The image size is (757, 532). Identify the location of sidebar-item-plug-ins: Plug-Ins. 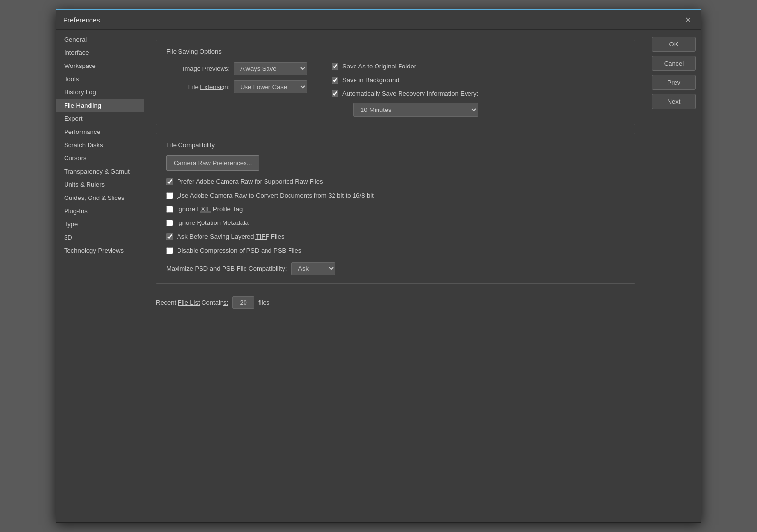
(100, 211).